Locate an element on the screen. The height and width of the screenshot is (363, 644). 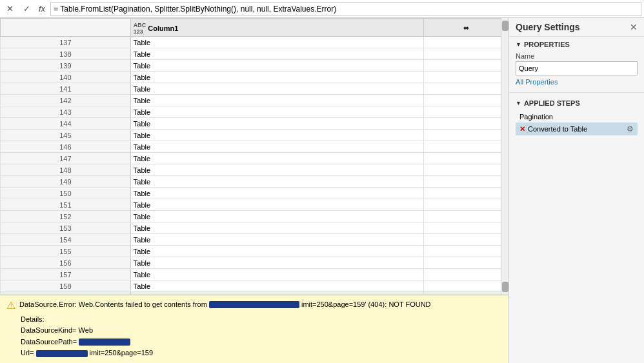
formula-input is located at coordinates (346, 9).